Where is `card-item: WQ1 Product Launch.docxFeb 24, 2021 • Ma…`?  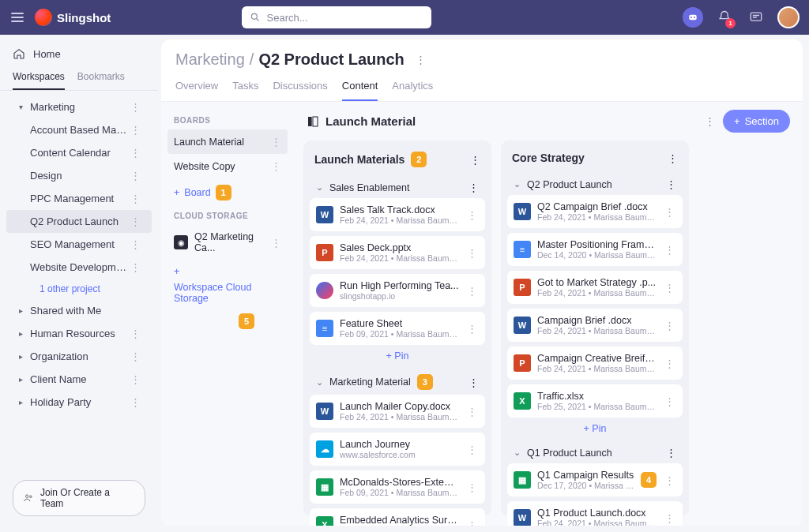 card-item: WQ1 Product Launch.docxFeb 24, 2021 • Ma… is located at coordinates (595, 513).